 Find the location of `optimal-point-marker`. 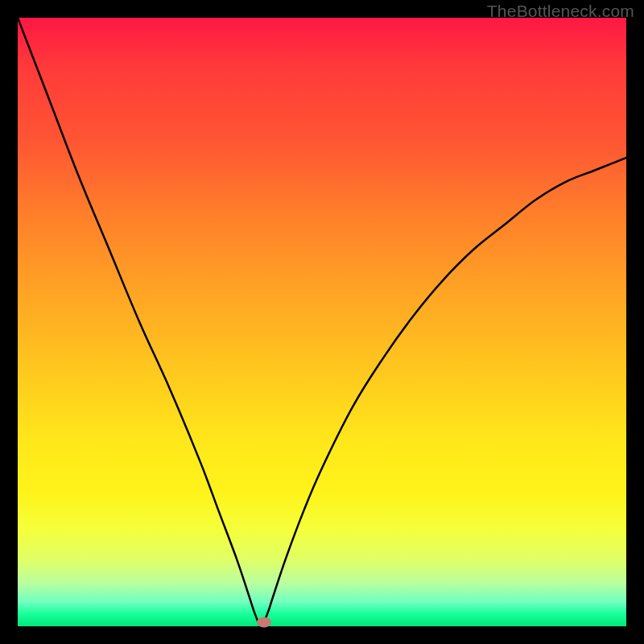

optimal-point-marker is located at coordinates (264, 623).